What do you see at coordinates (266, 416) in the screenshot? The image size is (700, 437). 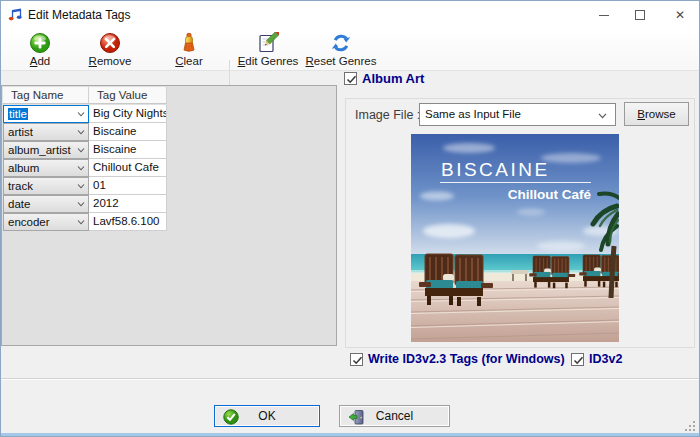 I see `ok-label: OK` at bounding box center [266, 416].